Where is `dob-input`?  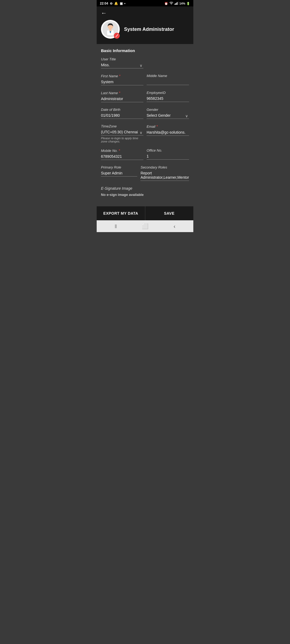
dob-input is located at coordinates (122, 116).